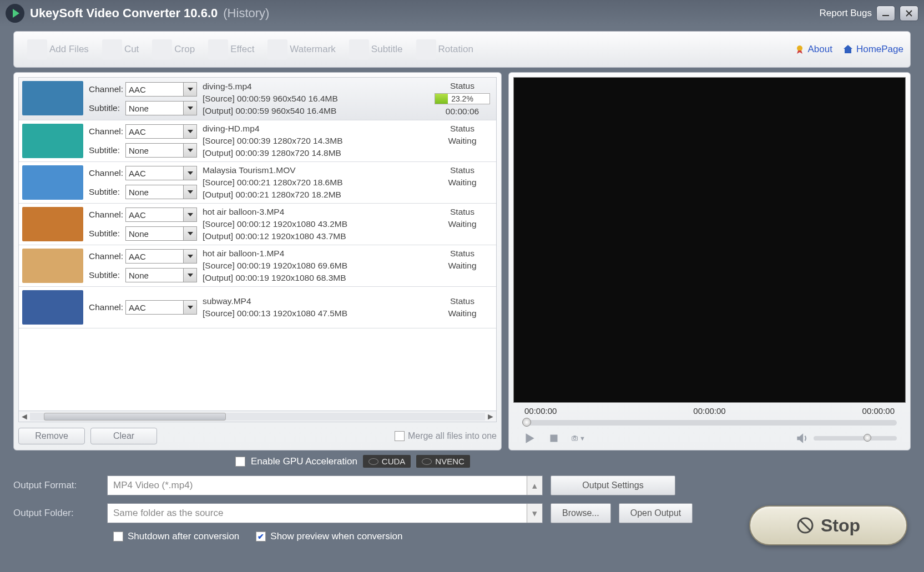  What do you see at coordinates (376, 49) in the screenshot?
I see `tool-subtitle: Subtitle` at bounding box center [376, 49].